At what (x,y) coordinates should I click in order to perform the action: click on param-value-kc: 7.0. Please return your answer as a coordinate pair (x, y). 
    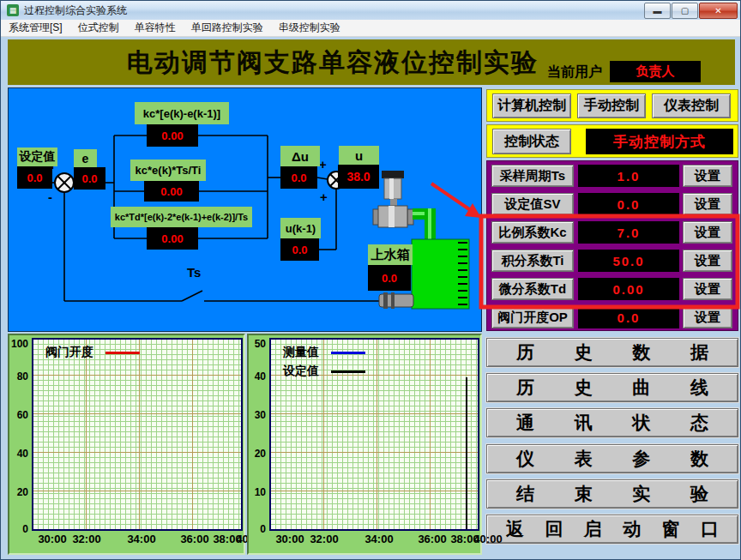
    Looking at the image, I should click on (629, 232).